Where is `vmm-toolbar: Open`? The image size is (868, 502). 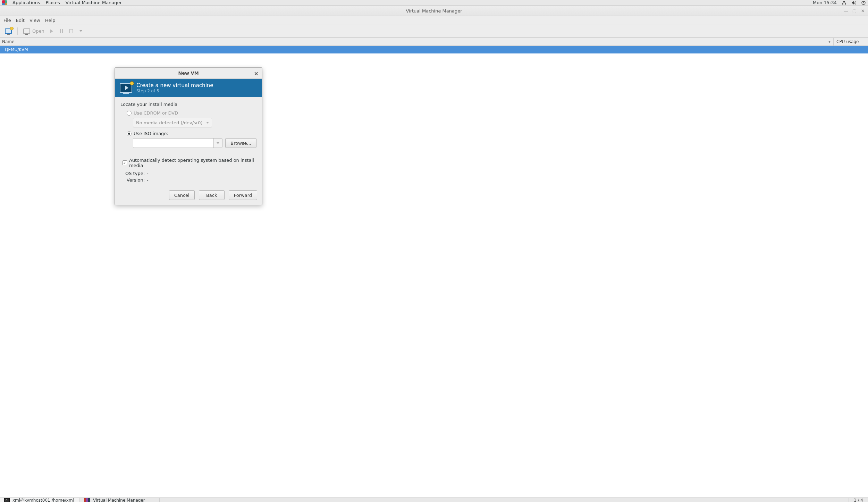
vmm-toolbar: Open is located at coordinates (434, 31).